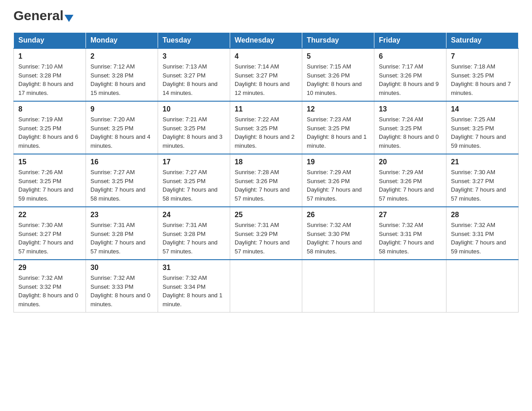 This screenshot has width=532, height=411. I want to click on day-number: 19, so click(338, 162).